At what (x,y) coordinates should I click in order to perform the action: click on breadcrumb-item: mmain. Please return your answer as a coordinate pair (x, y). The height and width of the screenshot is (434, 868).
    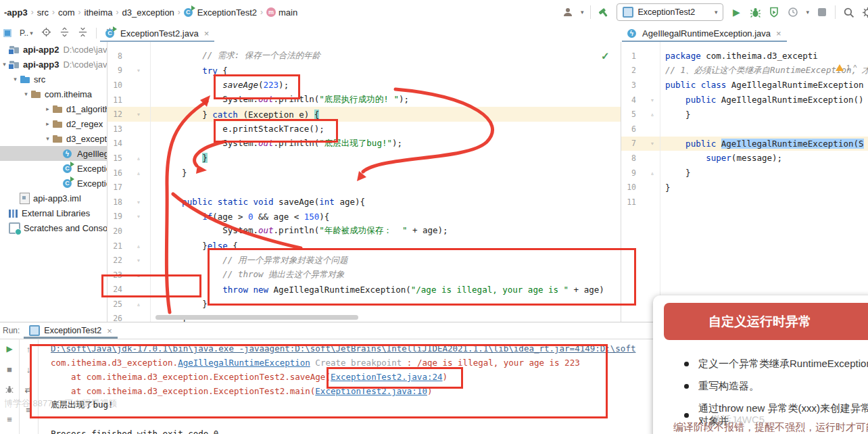
    Looking at the image, I should click on (282, 12).